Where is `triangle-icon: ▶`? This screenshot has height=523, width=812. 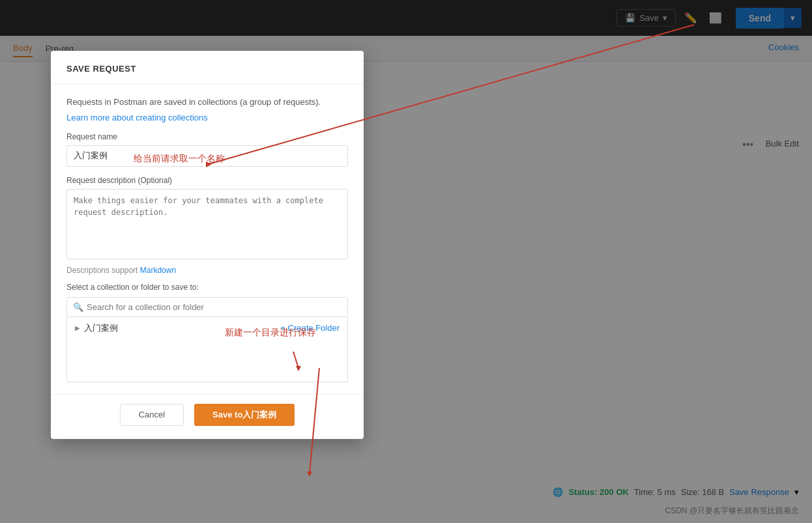 triangle-icon: ▶ is located at coordinates (78, 328).